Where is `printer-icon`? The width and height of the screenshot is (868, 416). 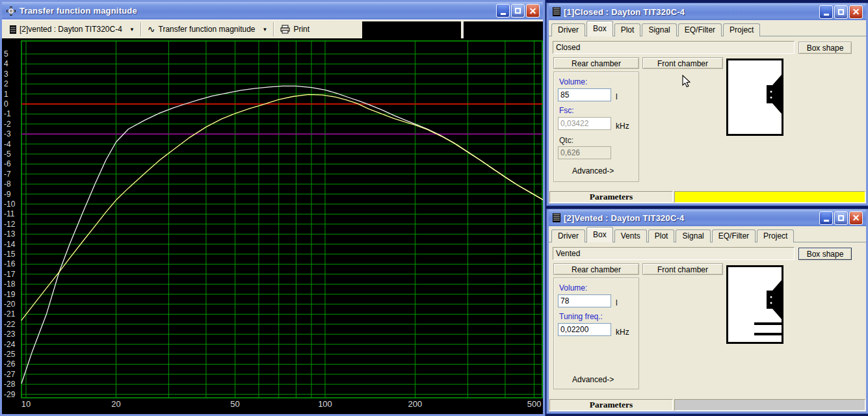 printer-icon is located at coordinates (285, 29).